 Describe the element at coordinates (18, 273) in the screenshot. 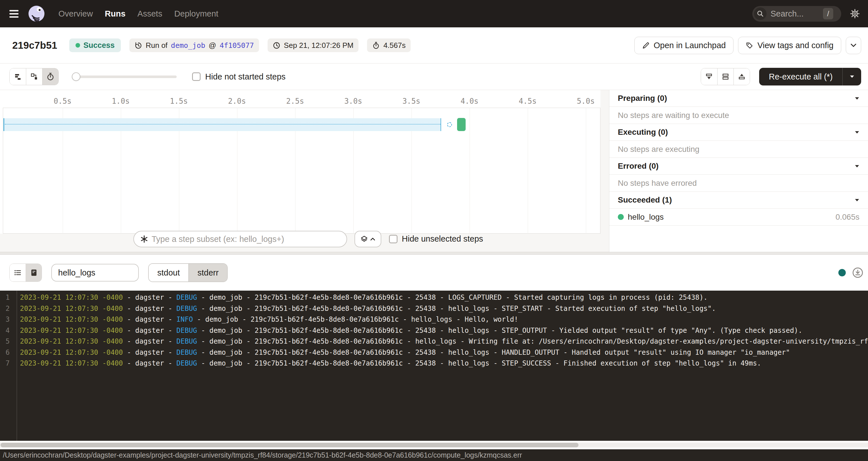

I see `structured-logs-button` at that location.